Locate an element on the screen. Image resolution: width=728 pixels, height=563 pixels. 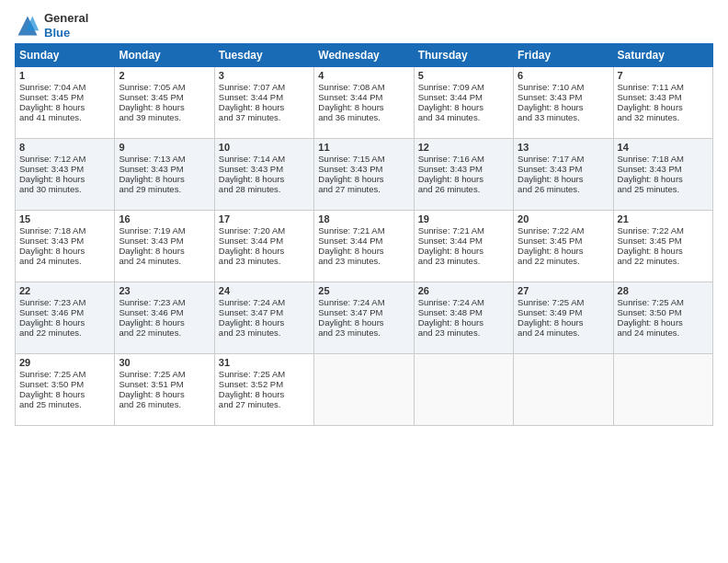
daylight-minutes: and 41 minutes. is located at coordinates (51, 118).